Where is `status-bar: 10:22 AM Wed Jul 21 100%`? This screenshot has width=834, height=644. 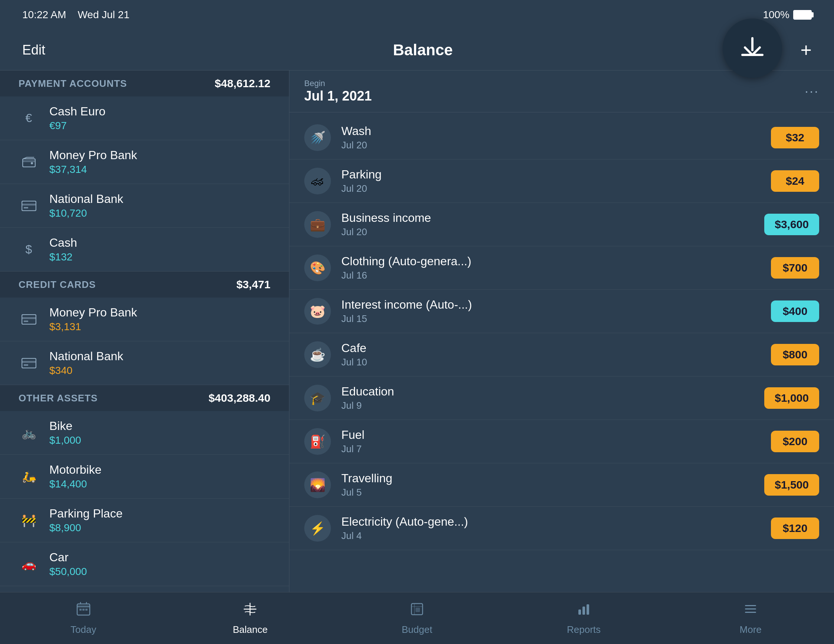 status-bar: 10:22 AM Wed Jul 21 100% is located at coordinates (417, 15).